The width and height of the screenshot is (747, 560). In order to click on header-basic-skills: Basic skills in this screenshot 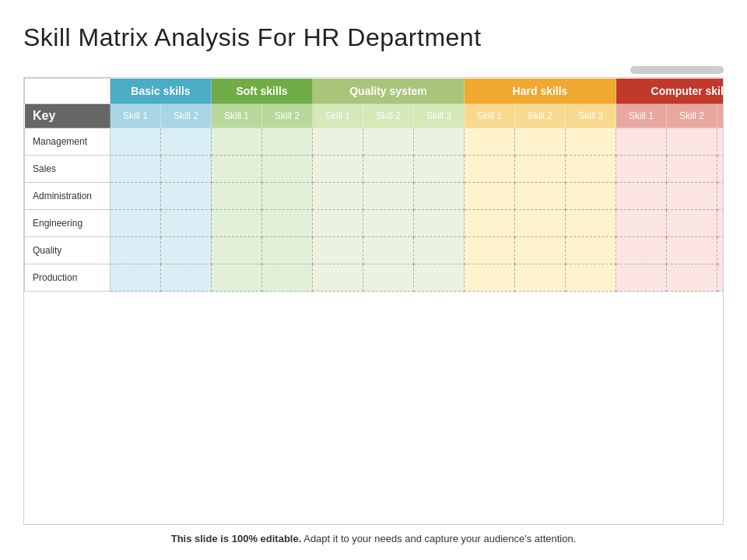, I will do `click(161, 92)`.